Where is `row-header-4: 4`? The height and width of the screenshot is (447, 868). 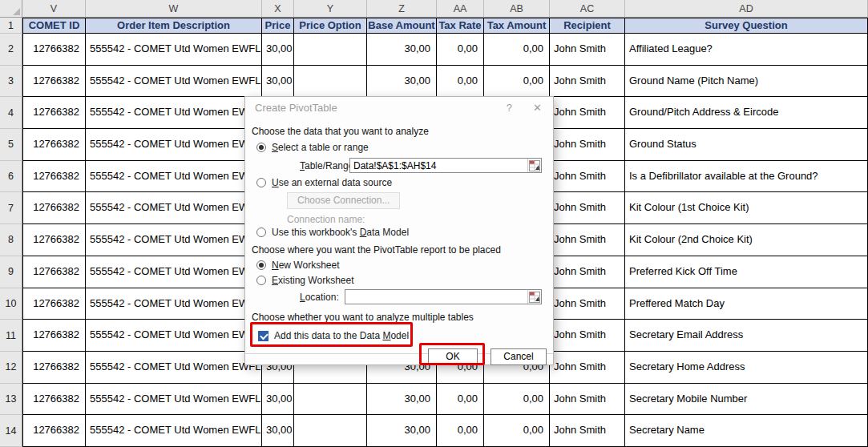 row-header-4: 4 is located at coordinates (11, 113).